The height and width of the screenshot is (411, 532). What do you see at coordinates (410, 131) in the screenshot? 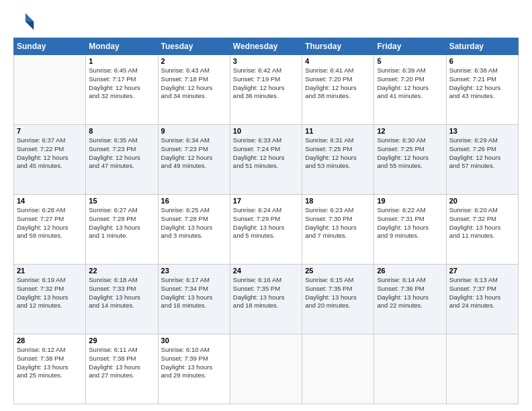
I see `day-number: 12` at bounding box center [410, 131].